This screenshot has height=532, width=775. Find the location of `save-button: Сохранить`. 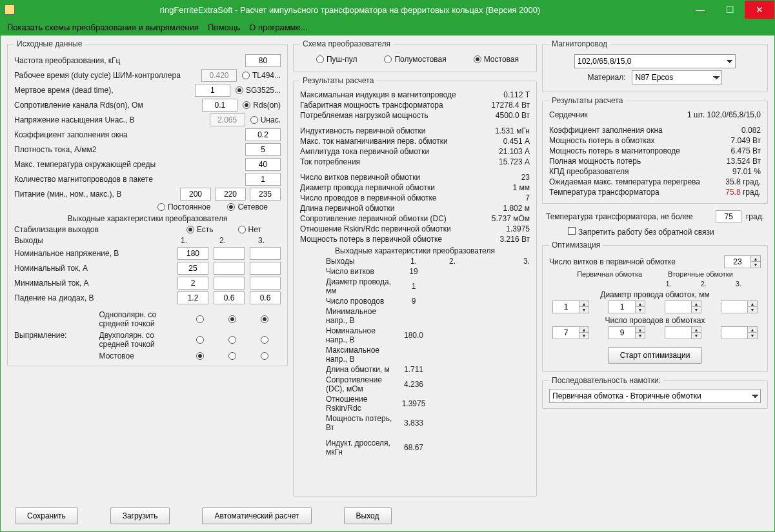

save-button: Сохранить is located at coordinates (46, 516).